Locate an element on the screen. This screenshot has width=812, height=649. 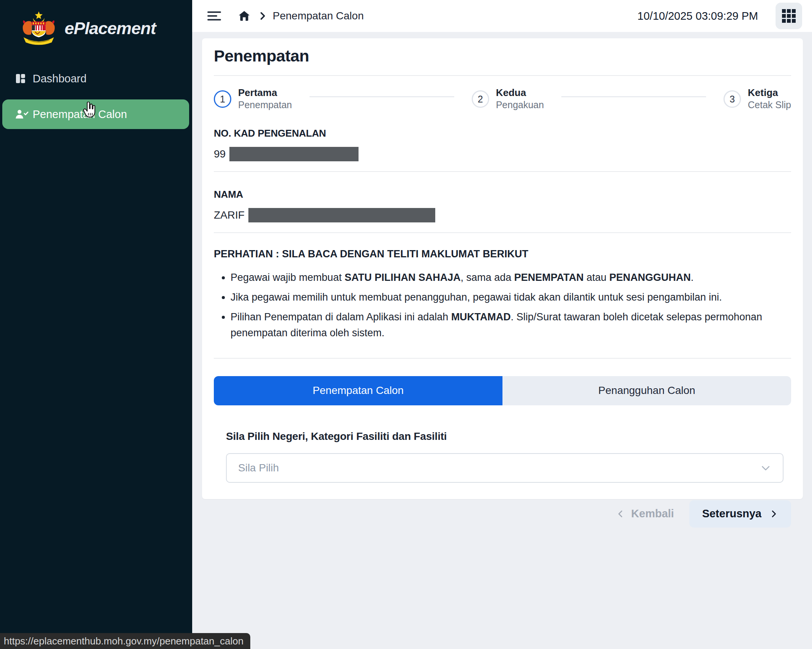
notice-bullet: Jika pegawai memilih untuk membuat penan… is located at coordinates (511, 298).